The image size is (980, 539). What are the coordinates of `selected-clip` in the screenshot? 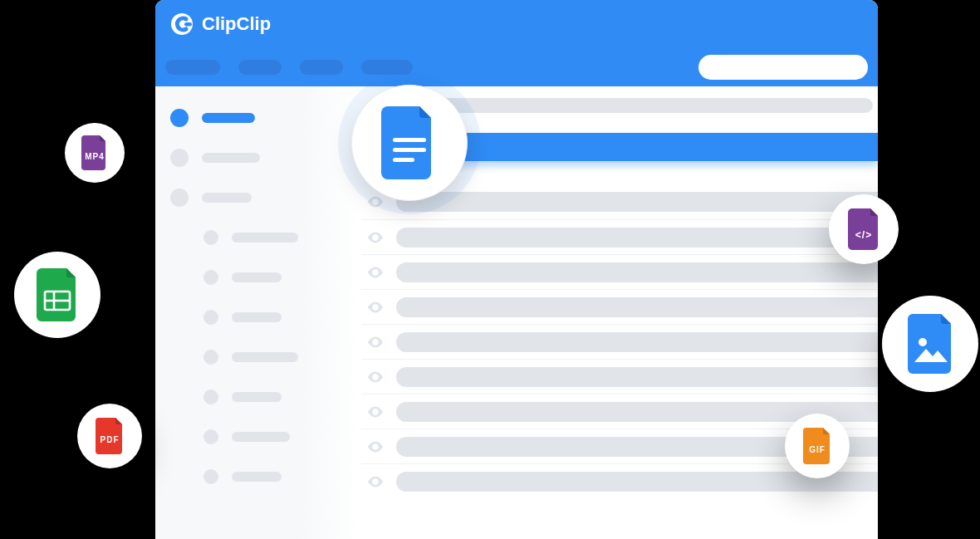 It's located at (639, 147).